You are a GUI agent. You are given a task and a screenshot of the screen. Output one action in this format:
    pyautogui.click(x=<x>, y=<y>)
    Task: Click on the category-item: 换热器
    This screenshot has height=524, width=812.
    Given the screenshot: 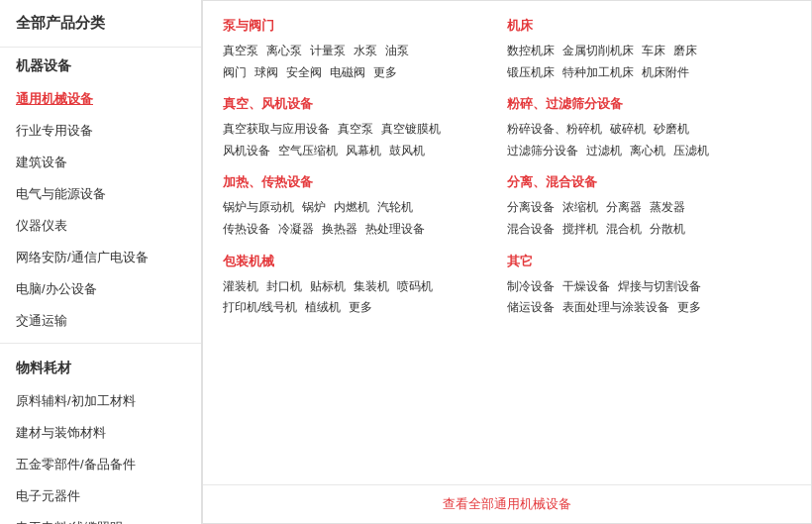 What is the action you would take?
    pyautogui.click(x=340, y=230)
    